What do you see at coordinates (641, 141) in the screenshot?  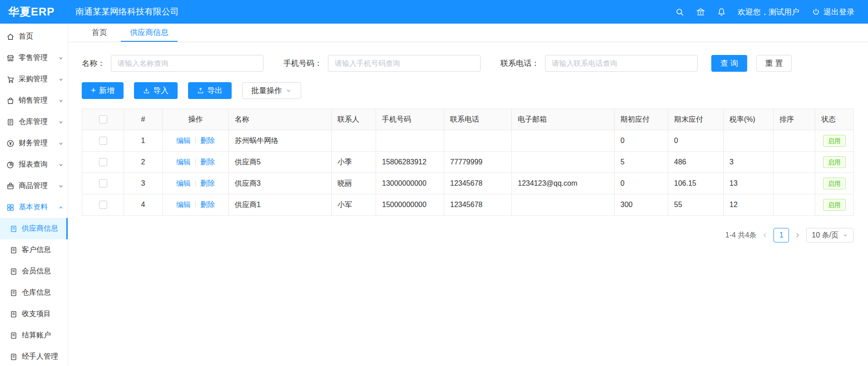 I see `cell-opening-payable: 0` at bounding box center [641, 141].